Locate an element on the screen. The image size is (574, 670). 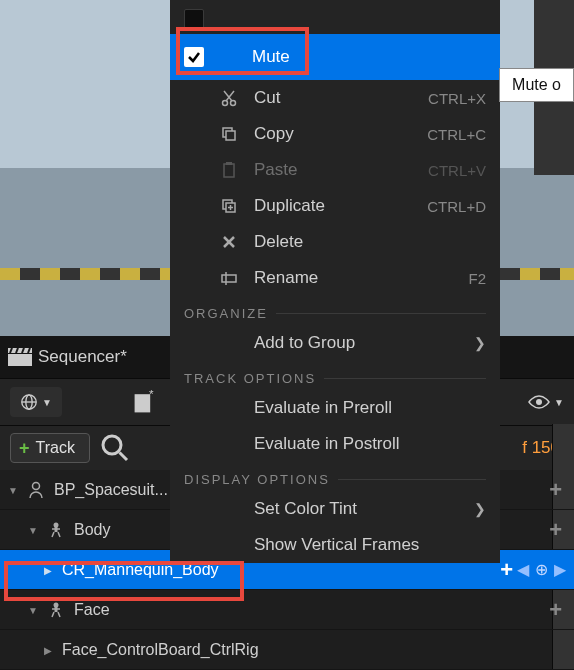
menu-label: Paste is located at coordinates (334, 170).